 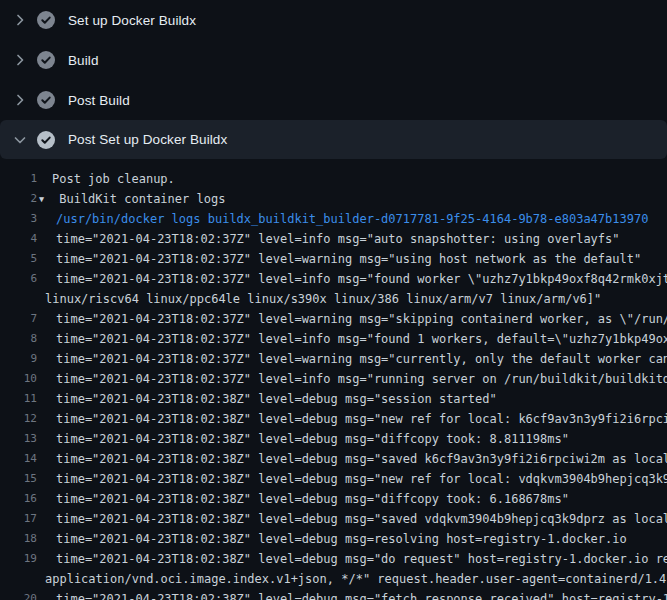 I want to click on log-line: 8time="2021-04-23T18:02:37Z" level=info …, so click(x=334, y=339).